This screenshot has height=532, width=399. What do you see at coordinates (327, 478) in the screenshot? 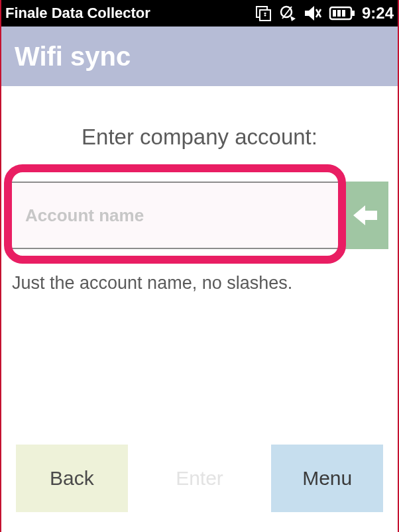
I see `menu-button: Menu` at bounding box center [327, 478].